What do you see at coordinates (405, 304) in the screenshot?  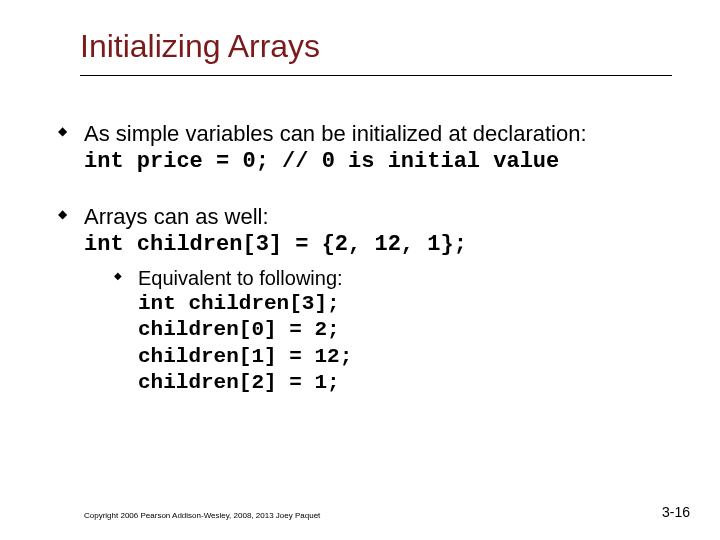 I see `sub-code-1: int children[3];` at bounding box center [405, 304].